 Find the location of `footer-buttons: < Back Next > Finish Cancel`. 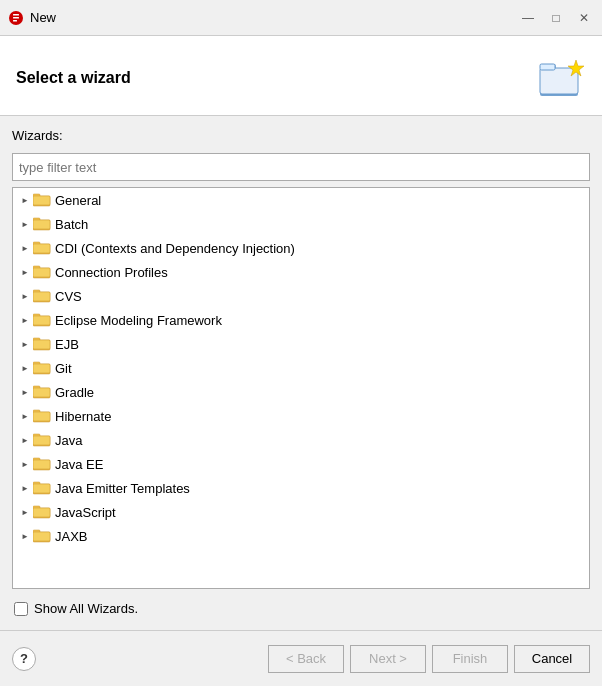

footer-buttons: < Back Next > Finish Cancel is located at coordinates (429, 659).